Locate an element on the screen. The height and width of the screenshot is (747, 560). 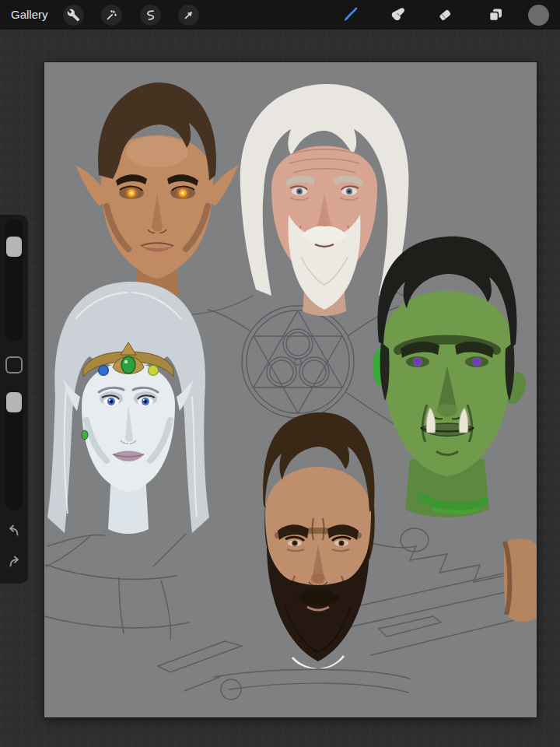
adjustments-button is located at coordinates (112, 16).